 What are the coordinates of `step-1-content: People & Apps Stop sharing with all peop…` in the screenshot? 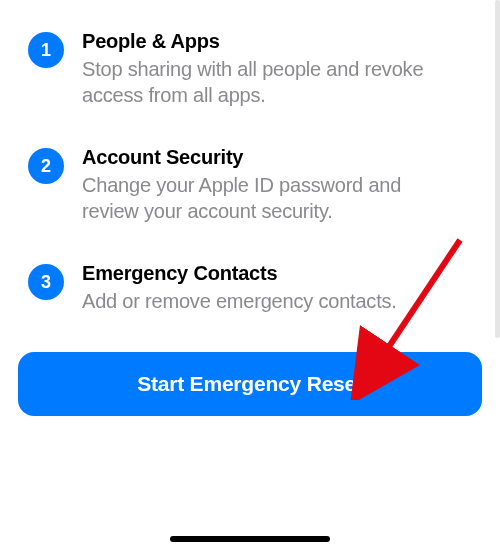 It's located at (277, 69).